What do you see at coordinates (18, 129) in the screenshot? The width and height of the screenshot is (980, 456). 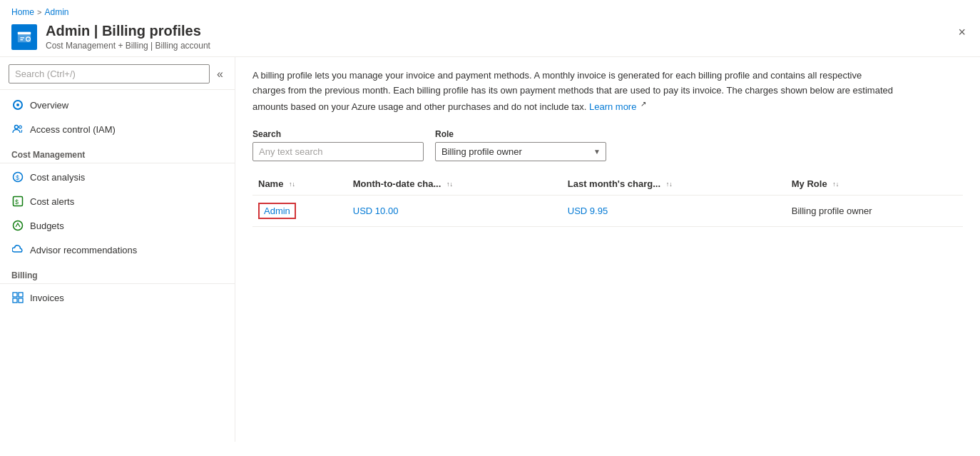 I see `people-icon` at bounding box center [18, 129].